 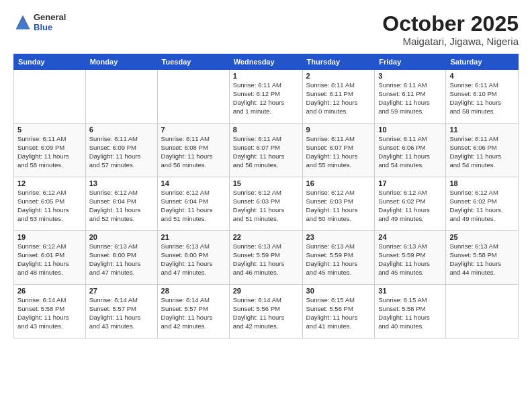 What do you see at coordinates (482, 150) in the screenshot?
I see `calendar-cell: 11Sunrise: 6:11 AM Sunset: 6:06 PM Dayli…` at bounding box center [482, 150].